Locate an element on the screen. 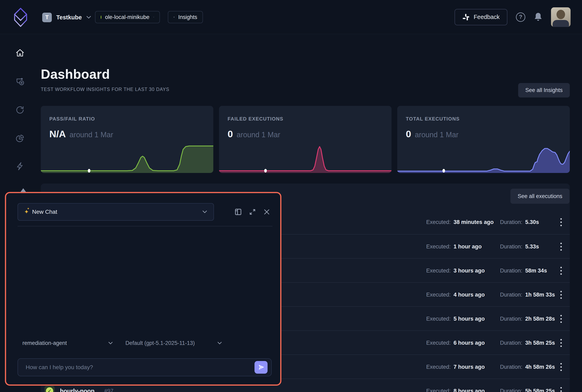 This screenshot has height=392, width=582. duration-value: 58m 34s is located at coordinates (536, 271).